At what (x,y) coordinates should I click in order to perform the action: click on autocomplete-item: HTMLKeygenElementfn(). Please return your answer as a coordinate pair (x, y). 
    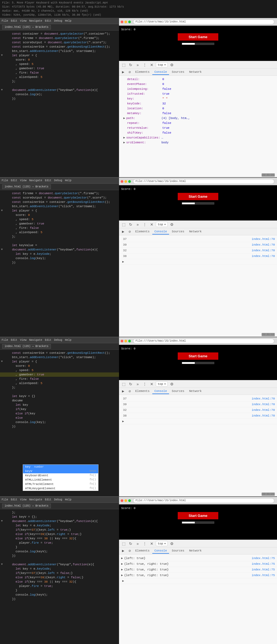
    Looking at the image, I should click on (61, 488).